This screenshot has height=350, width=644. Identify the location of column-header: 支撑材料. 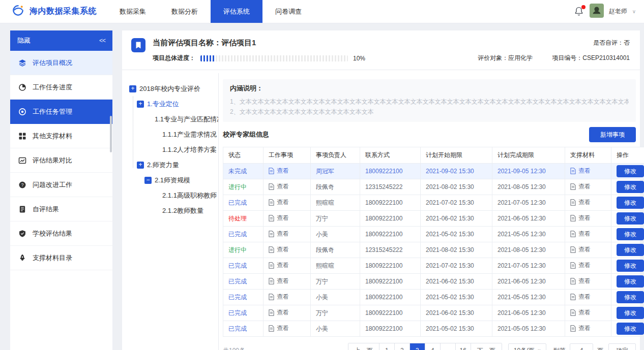
(588, 155).